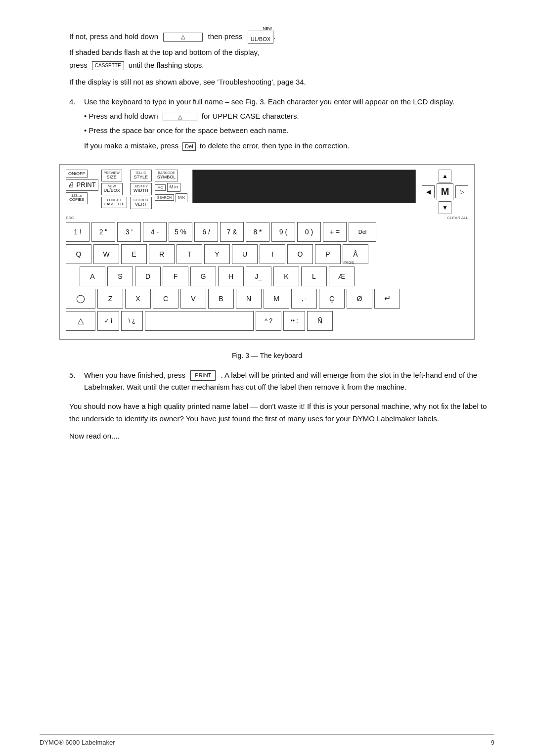  What do you see at coordinates (328, 254) in the screenshot?
I see `key-p: P` at bounding box center [328, 254].